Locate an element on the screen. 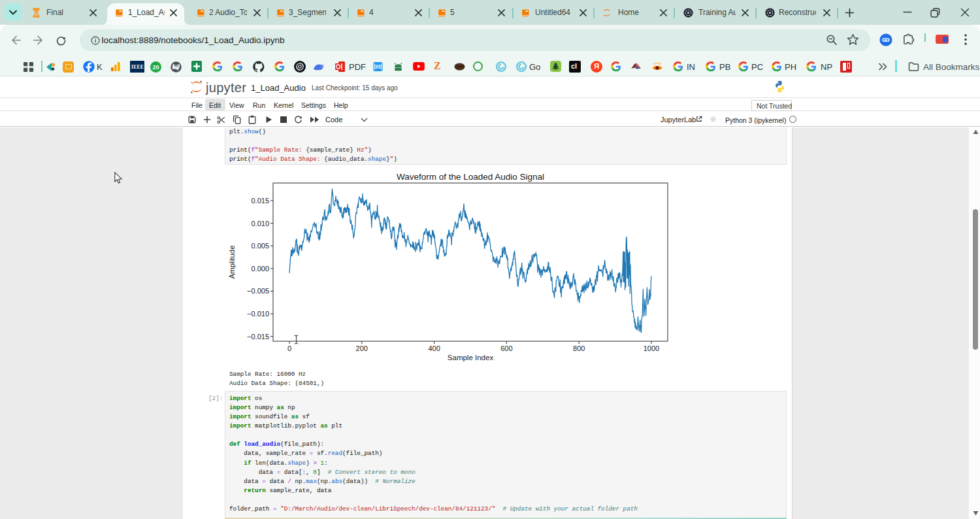  svg-text: −0.015 is located at coordinates (258, 337).